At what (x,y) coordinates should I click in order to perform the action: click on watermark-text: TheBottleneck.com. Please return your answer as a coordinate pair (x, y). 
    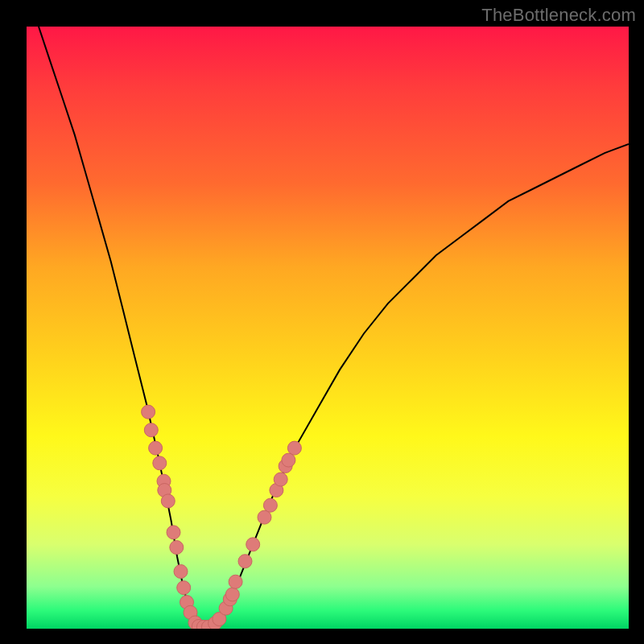
    Looking at the image, I should click on (559, 15).